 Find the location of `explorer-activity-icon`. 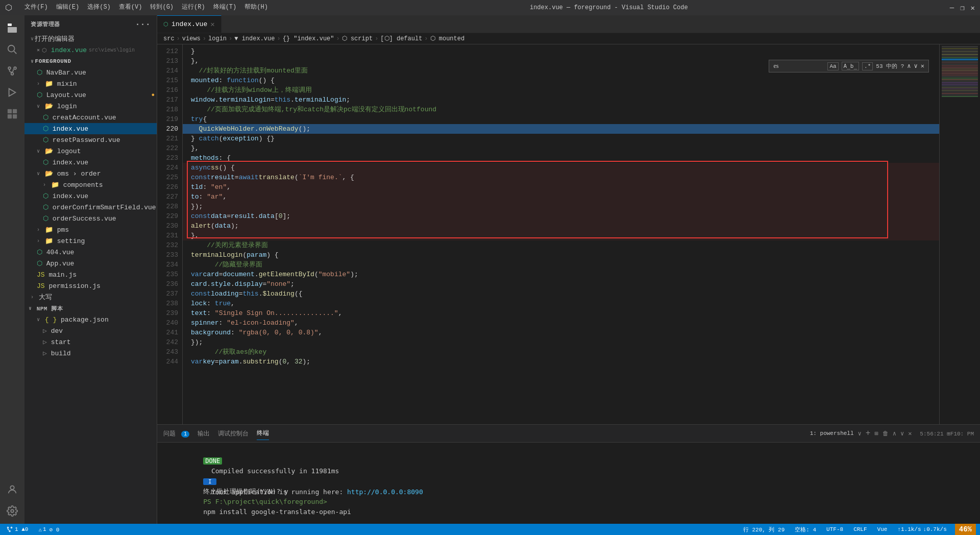

explorer-activity-icon is located at coordinates (12, 28).